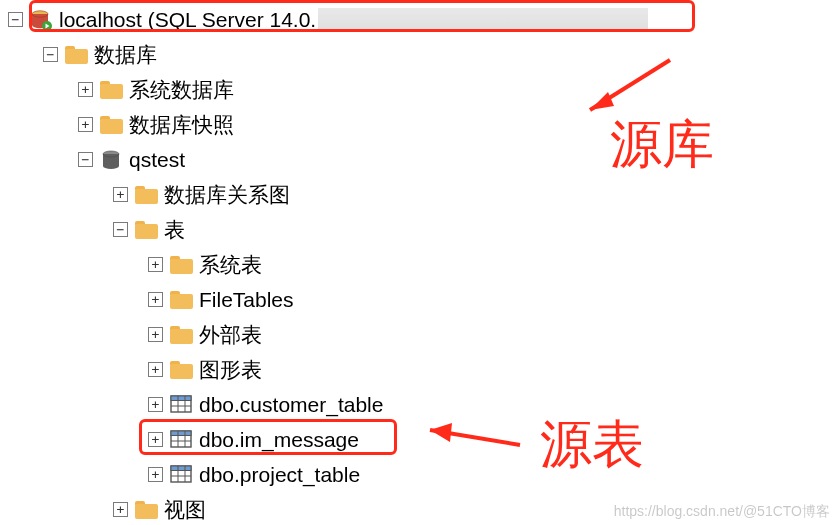 The height and width of the screenshot is (525, 838). What do you see at coordinates (185, 510) in the screenshot?
I see `node-label: 视图` at bounding box center [185, 510].